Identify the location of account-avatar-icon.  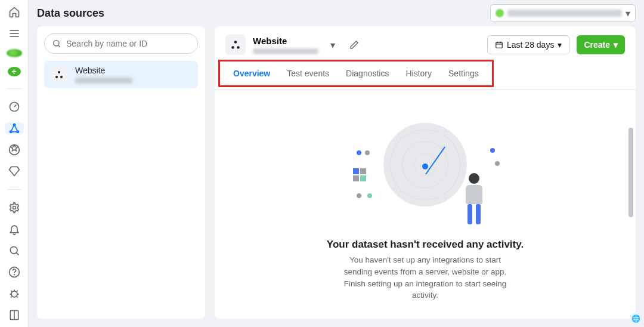
(14, 53).